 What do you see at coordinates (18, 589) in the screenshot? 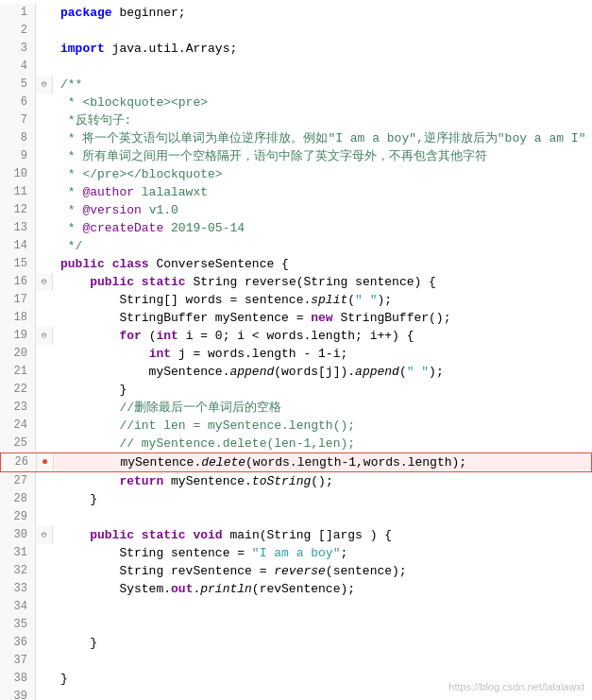
I see `line-number: 33` at bounding box center [18, 589].